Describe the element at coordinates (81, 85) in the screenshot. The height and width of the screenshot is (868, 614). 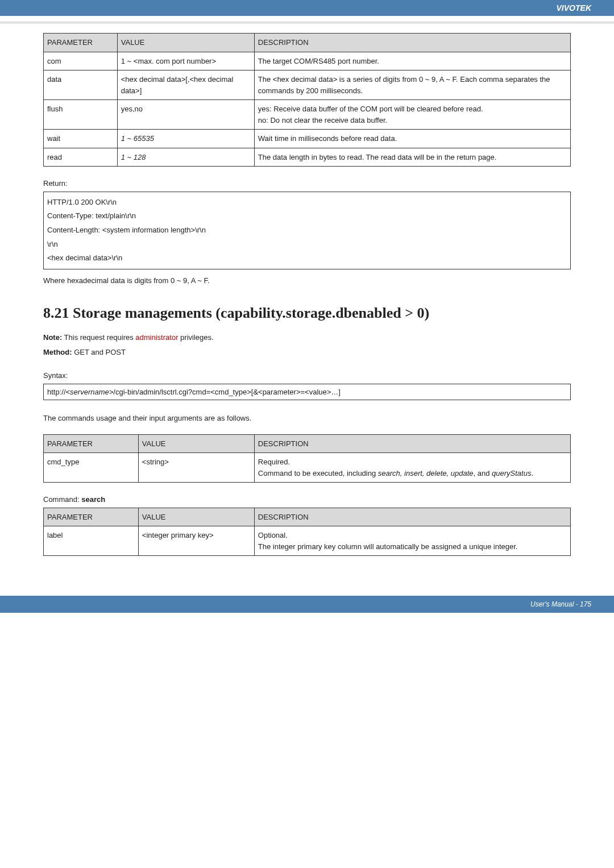
I see `table1-param: data` at that location.